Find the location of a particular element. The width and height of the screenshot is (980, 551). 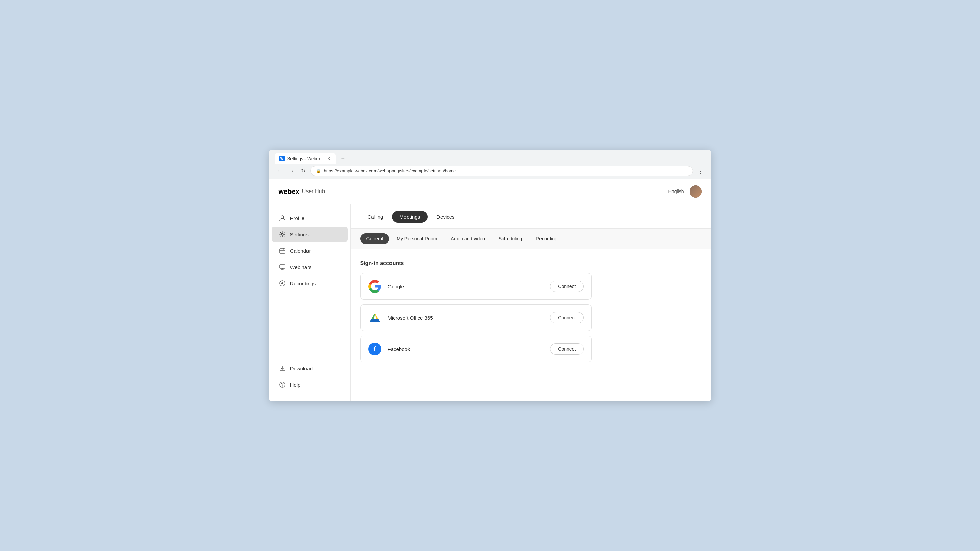

top-tabs: Calling Meetings Devices is located at coordinates (531, 216).